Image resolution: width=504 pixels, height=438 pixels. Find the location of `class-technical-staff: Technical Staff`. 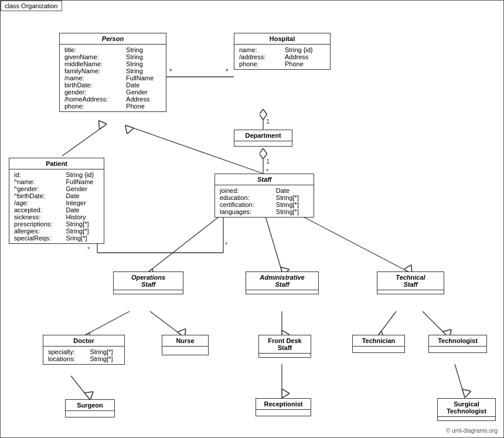

class-technical-staff: Technical Staff is located at coordinates (410, 283).